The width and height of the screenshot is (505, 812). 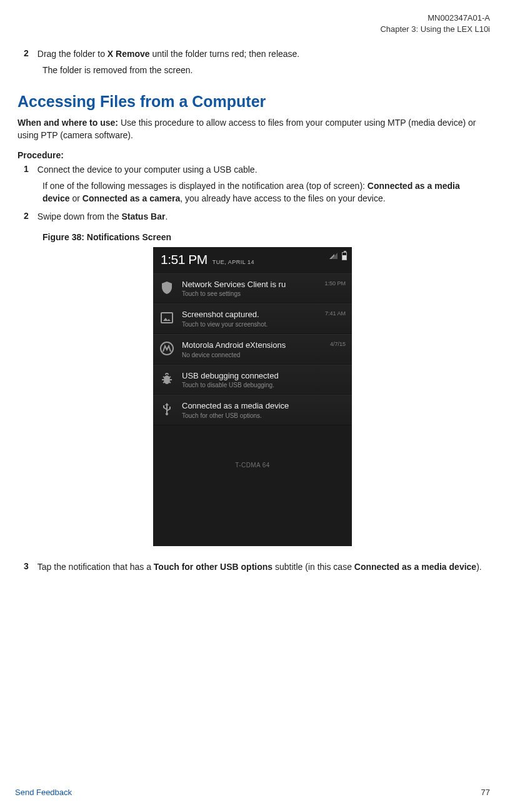 What do you see at coordinates (96, 567) in the screenshot?
I see `text: Tap the notification that has a` at bounding box center [96, 567].